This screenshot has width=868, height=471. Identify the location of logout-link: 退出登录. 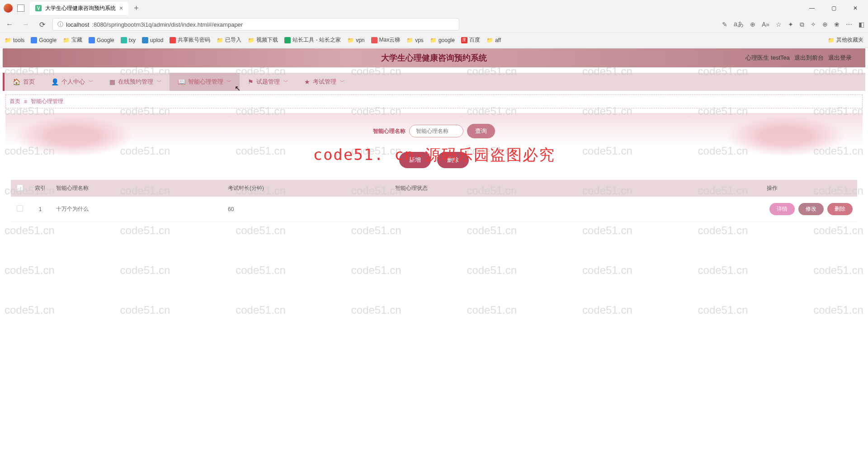
(840, 58).